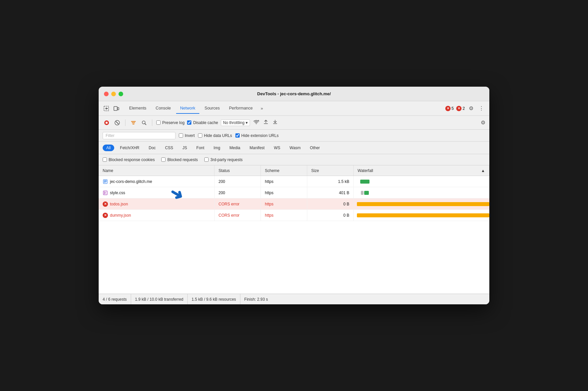 Image resolution: width=588 pixels, height=391 pixels. Describe the element at coordinates (483, 122) in the screenshot. I see `network-settings-icon: ⚙` at that location.